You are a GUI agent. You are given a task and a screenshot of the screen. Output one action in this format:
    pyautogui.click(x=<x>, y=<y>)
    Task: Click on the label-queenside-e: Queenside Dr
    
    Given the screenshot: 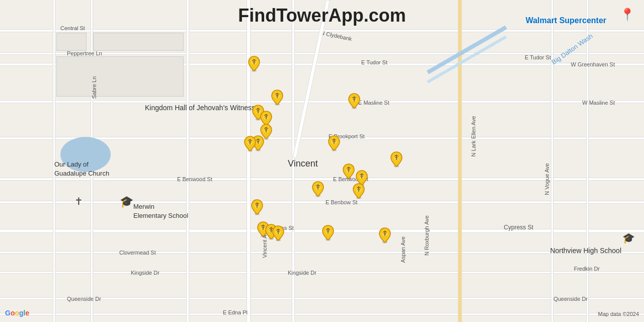 What is the action you would take?
    pyautogui.click(x=571, y=299)
    